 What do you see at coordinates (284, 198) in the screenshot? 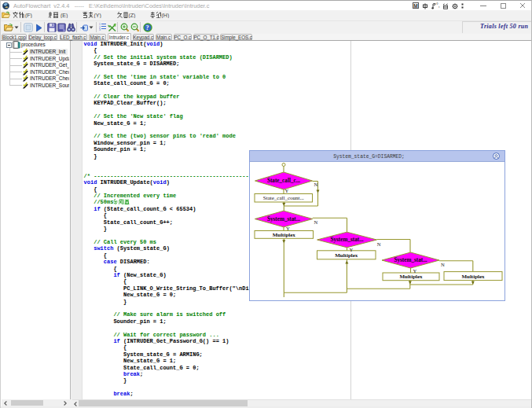
I see `svg-text: State_call_count...` at bounding box center [284, 198].